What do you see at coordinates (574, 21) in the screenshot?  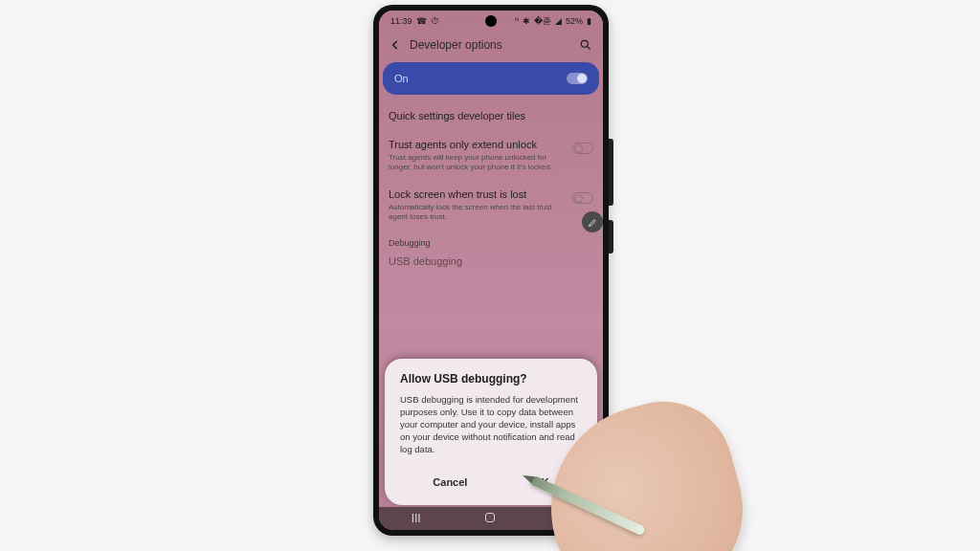 I see `battery-text: 52%` at bounding box center [574, 21].